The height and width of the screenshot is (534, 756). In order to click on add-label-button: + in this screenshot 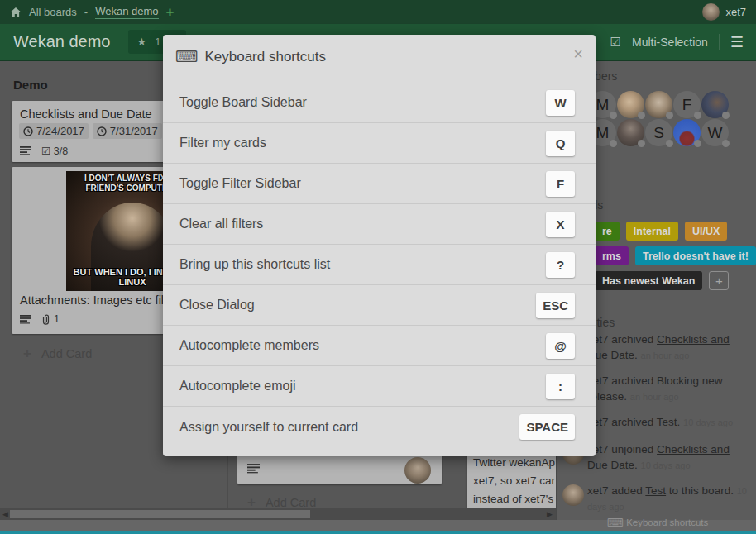, I will do `click(719, 281)`.